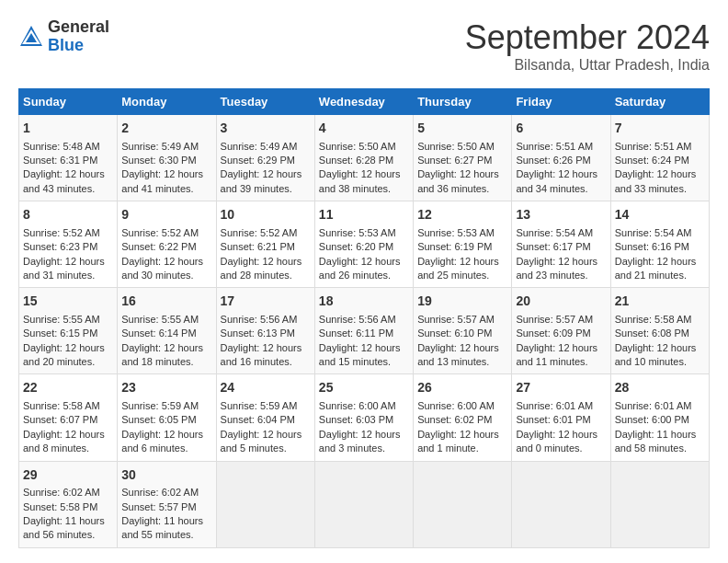 Image resolution: width=728 pixels, height=563 pixels. I want to click on day-number: 18, so click(364, 302).